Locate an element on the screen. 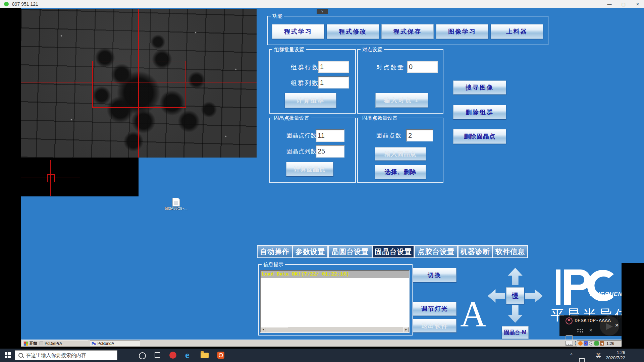 Image resolution: width=644 pixels, height=362 pixels. tray-orange-icon is located at coordinates (580, 343).